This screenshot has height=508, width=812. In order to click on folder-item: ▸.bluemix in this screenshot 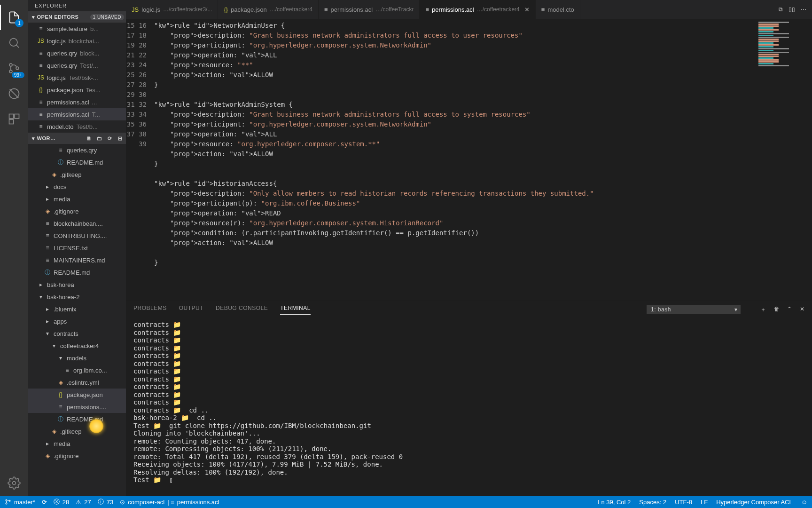, I will do `click(77, 309)`.